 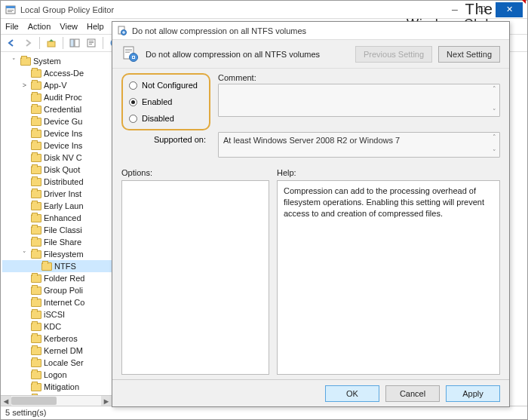 I want to click on horizontal-scrollbar: ◄ ►, so click(x=56, y=400).